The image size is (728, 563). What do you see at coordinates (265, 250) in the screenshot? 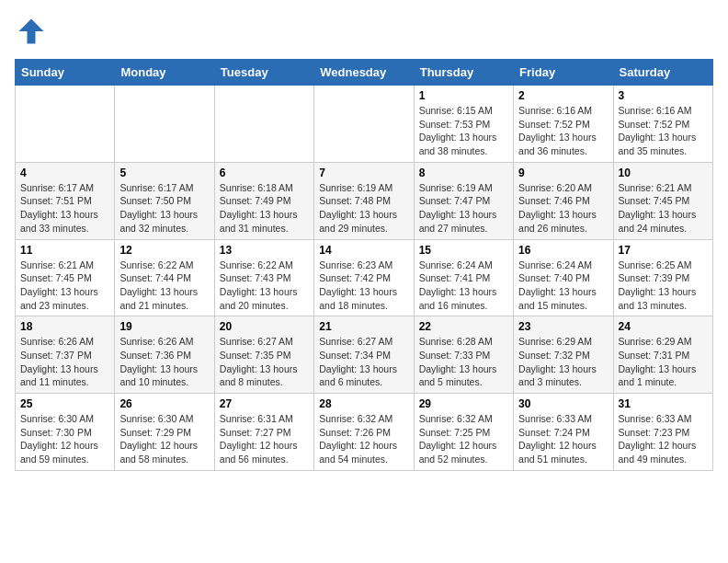
I see `day-number: 13` at bounding box center [265, 250].